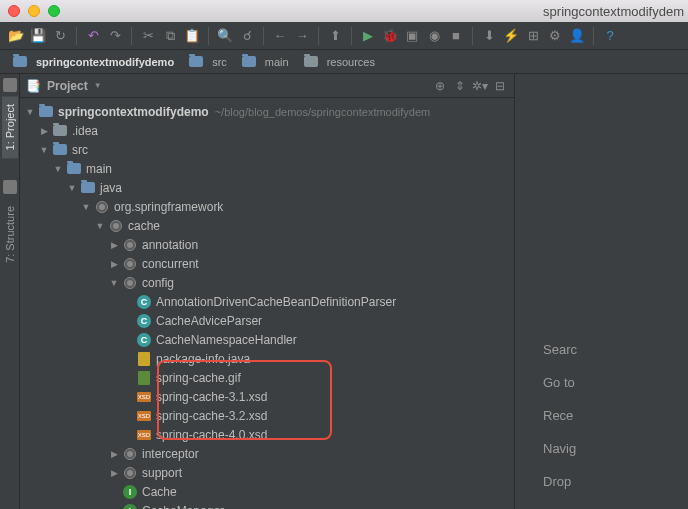 This screenshot has height=509, width=688. Describe the element at coordinates (323, 112) in the screenshot. I see `root-path: ~/blog/blog_demos/springcontextmodifydem` at that location.